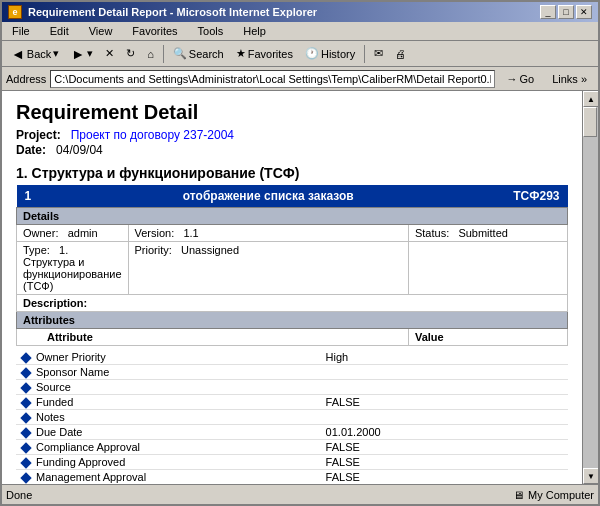  What do you see at coordinates (264, 54) in the screenshot?
I see `favorites-button: ★ Favorites` at bounding box center [264, 54].